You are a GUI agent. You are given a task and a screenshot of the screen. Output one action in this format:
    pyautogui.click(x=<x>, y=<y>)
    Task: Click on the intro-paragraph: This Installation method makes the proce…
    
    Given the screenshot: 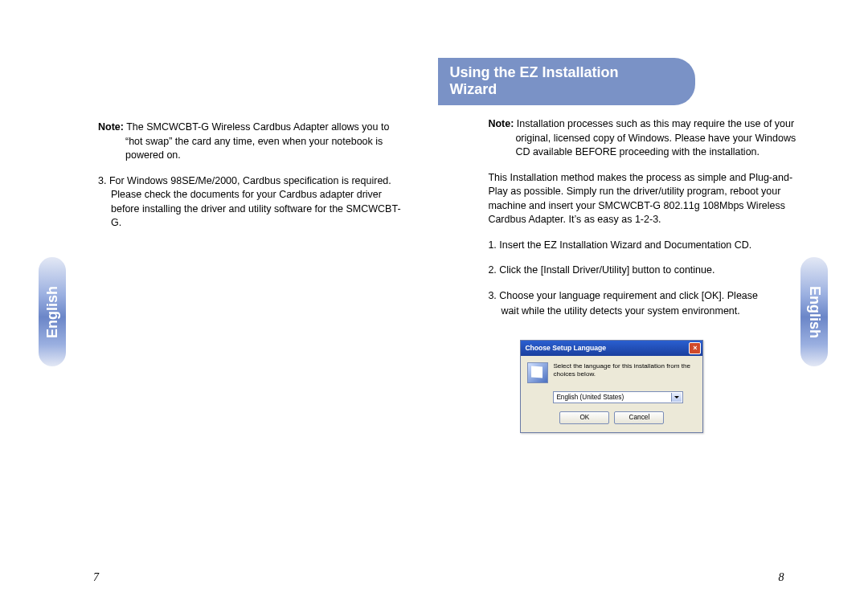 What is the action you would take?
    pyautogui.click(x=649, y=199)
    